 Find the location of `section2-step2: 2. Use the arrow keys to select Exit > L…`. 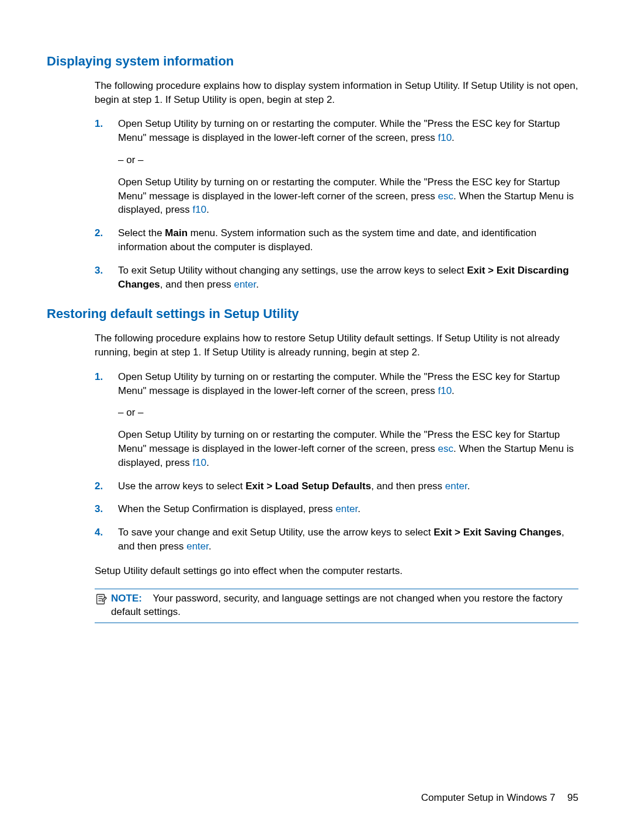

section2-step2: 2. Use the arrow keys to select Exit > L… is located at coordinates (337, 486).